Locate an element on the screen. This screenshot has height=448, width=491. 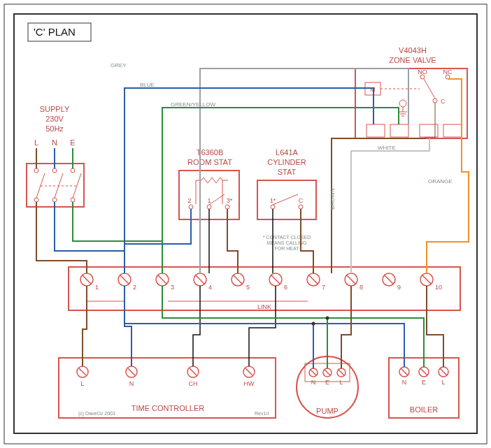
svg-text: BLUE is located at coordinates (147, 85).